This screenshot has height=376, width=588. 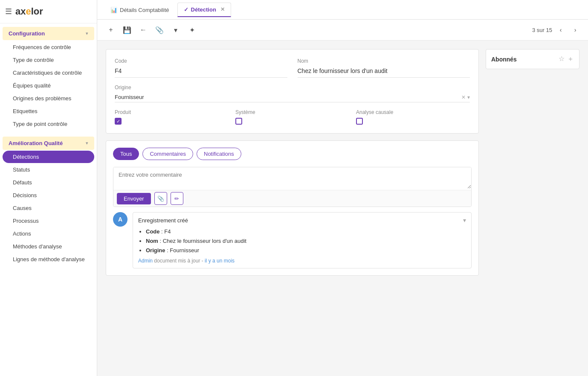 I want to click on nom-value: Chez le fournisseur lors d'un audit, so click(x=384, y=72).